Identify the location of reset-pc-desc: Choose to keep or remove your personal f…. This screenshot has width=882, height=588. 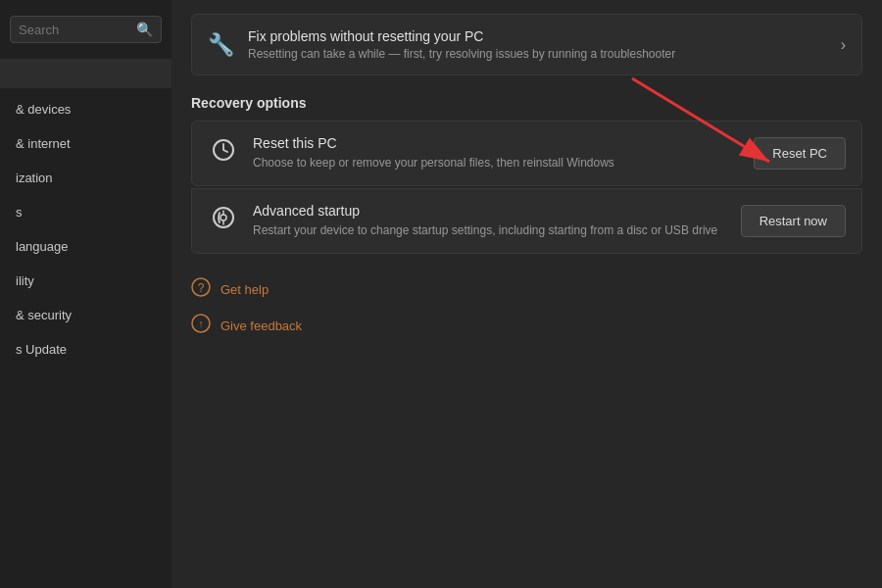
(488, 163).